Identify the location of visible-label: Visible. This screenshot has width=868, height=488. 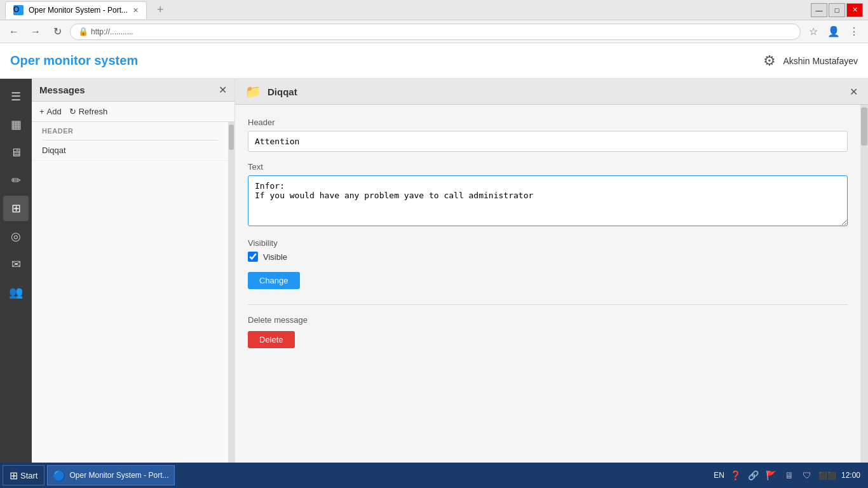
(275, 257).